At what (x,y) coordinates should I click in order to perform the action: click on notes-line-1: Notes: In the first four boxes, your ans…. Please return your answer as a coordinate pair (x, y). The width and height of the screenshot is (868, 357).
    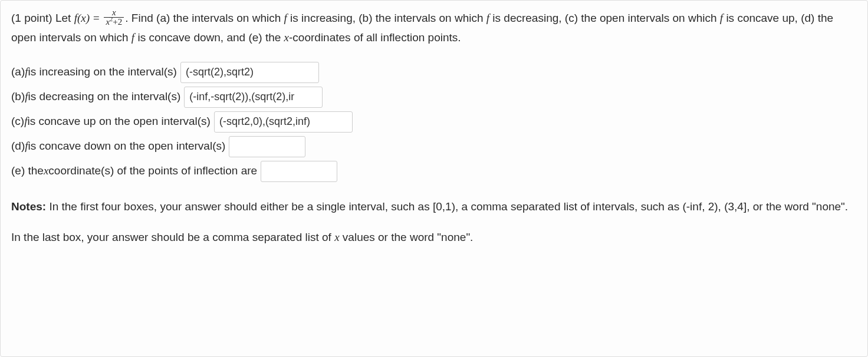
    Looking at the image, I should click on (434, 207).